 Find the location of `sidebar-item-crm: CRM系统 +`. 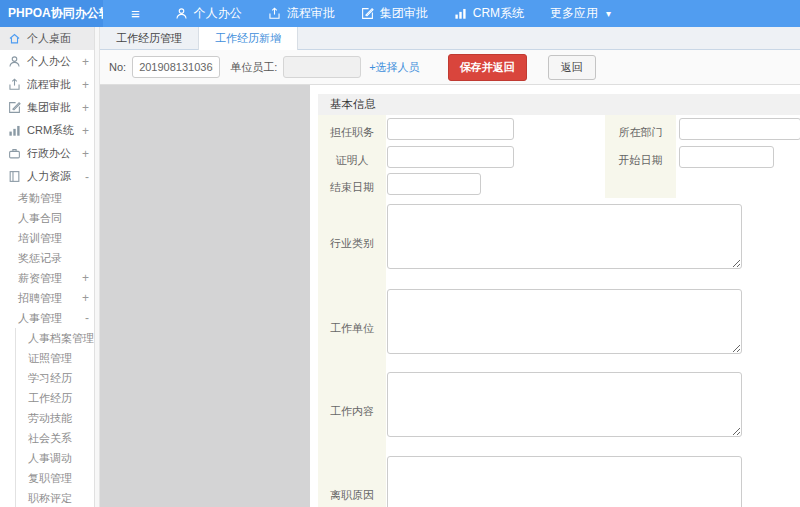

sidebar-item-crm: CRM系统 + is located at coordinates (50, 130).